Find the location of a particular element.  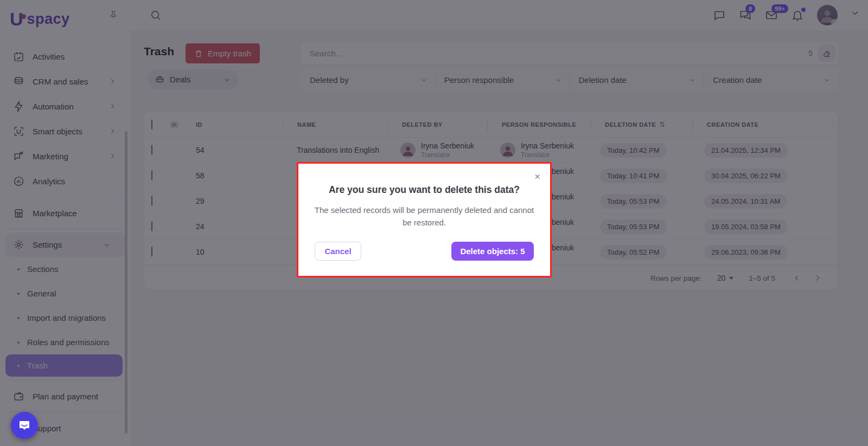

cancel-button: Cancel is located at coordinates (338, 251).